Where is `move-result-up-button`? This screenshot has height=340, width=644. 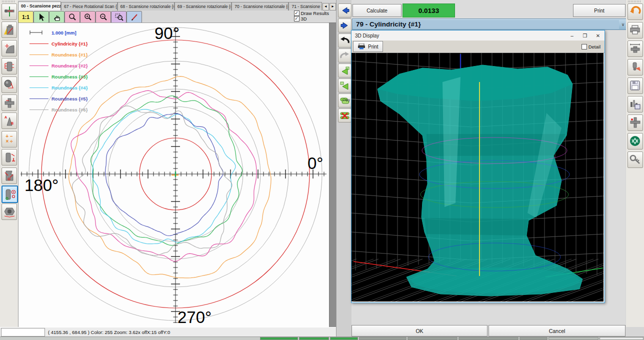 move-result-up-button is located at coordinates (345, 70).